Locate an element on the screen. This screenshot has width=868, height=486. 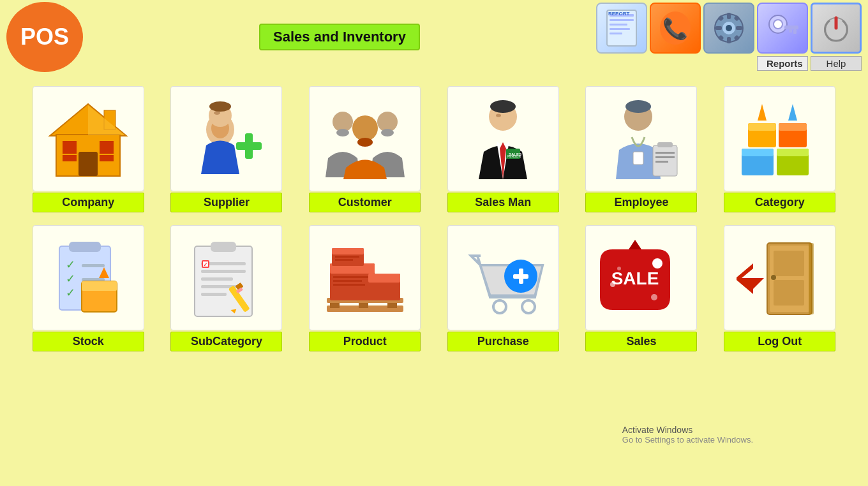
salesman-label: Sales Man is located at coordinates (503, 203).